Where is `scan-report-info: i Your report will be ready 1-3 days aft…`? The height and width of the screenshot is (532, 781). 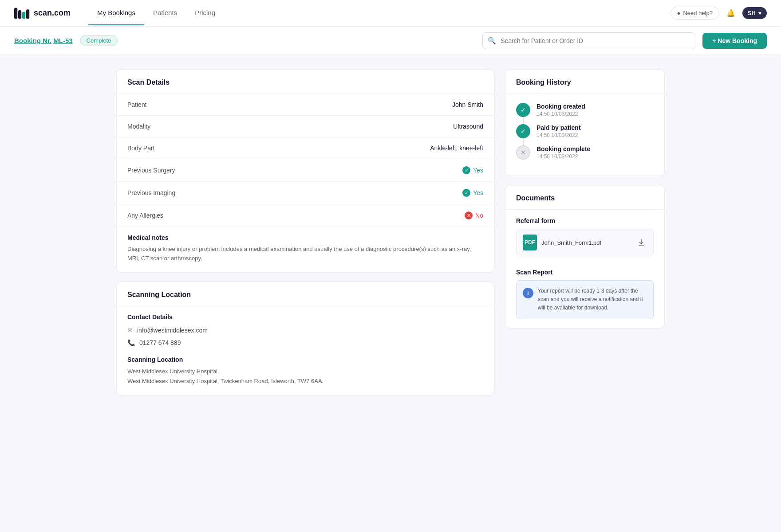 scan-report-info: i Your report will be ready 1-3 days aft… is located at coordinates (585, 300).